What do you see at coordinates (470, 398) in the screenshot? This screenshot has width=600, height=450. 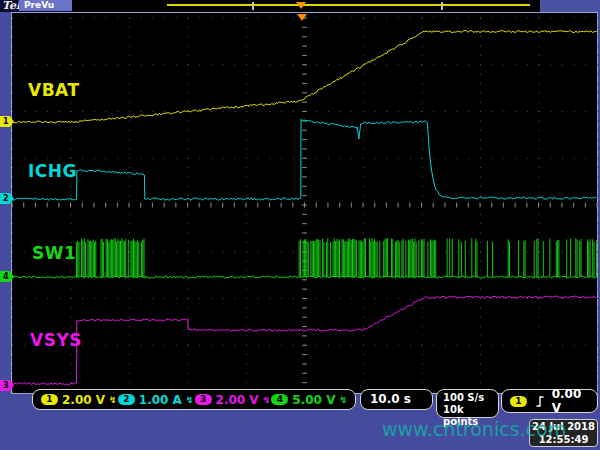 I see `sample-rate: 100 S/s` at bounding box center [470, 398].